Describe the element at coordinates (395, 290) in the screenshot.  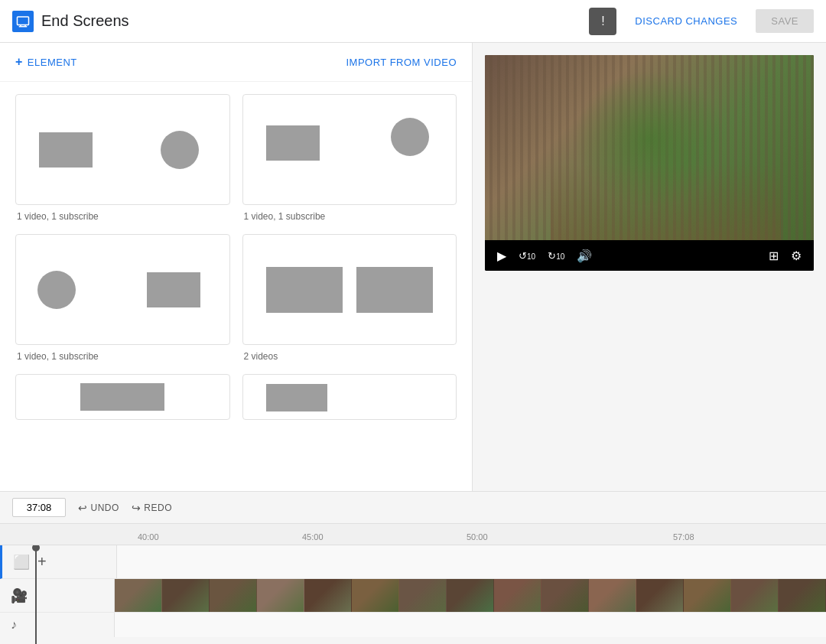
I see `template-4-video-rect-right` at that location.